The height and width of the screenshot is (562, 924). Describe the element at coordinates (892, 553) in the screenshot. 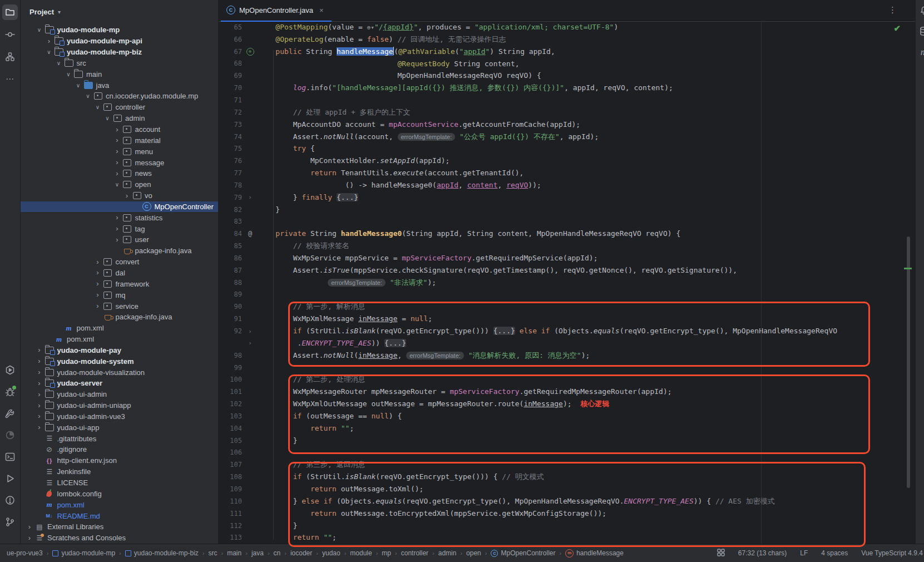

I see `status-widget: Vue TypeScript 4.9.4` at that location.